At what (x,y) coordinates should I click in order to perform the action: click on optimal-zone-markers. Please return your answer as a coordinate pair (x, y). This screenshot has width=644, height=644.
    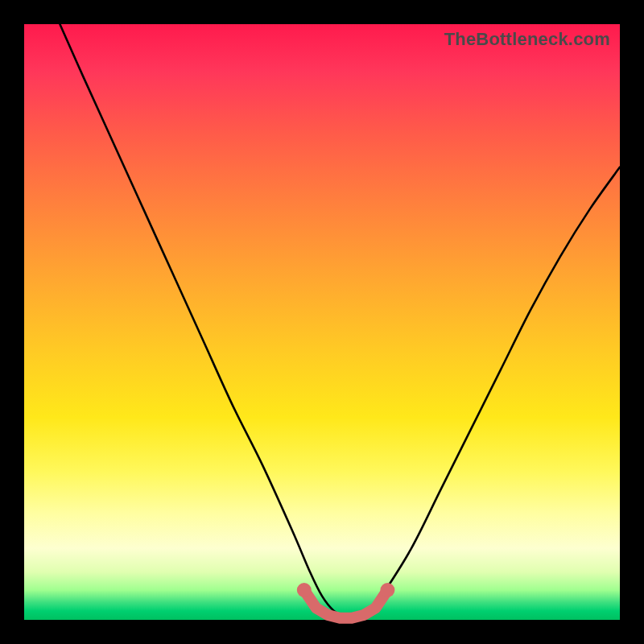
    Looking at the image, I should click on (346, 601).